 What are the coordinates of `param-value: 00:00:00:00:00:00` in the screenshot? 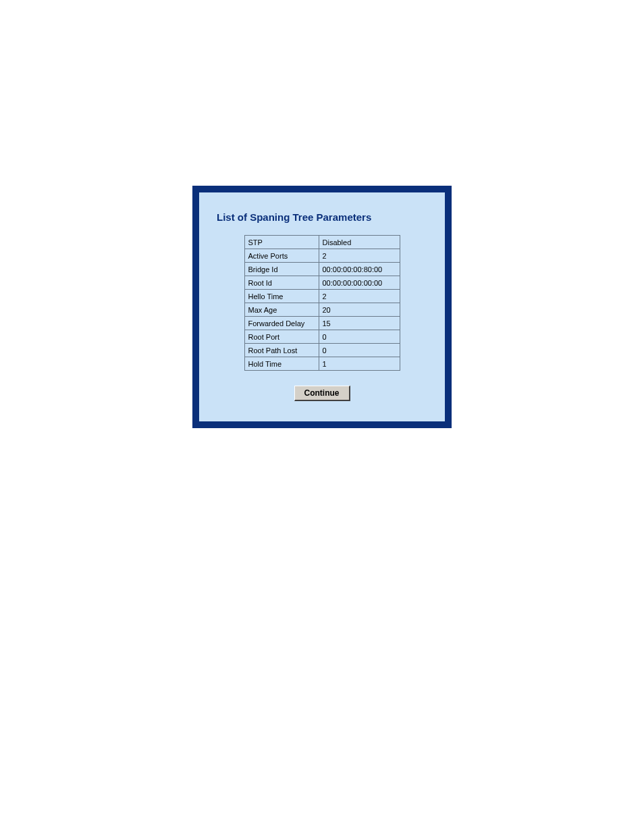 It's located at (359, 283).